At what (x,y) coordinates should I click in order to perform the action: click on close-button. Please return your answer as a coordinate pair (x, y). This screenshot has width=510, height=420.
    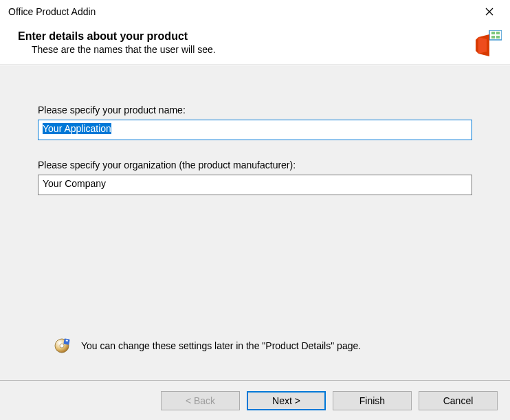
    Looking at the image, I should click on (489, 12).